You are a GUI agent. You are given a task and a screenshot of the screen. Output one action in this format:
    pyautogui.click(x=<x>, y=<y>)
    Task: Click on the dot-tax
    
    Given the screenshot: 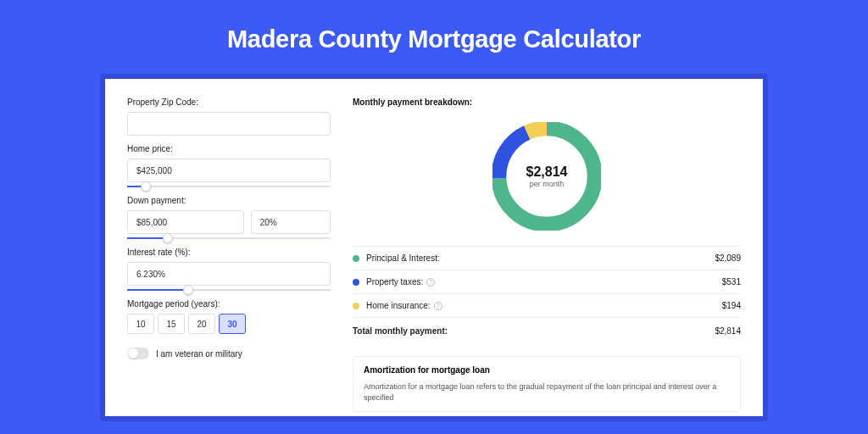 What is the action you would take?
    pyautogui.click(x=356, y=282)
    